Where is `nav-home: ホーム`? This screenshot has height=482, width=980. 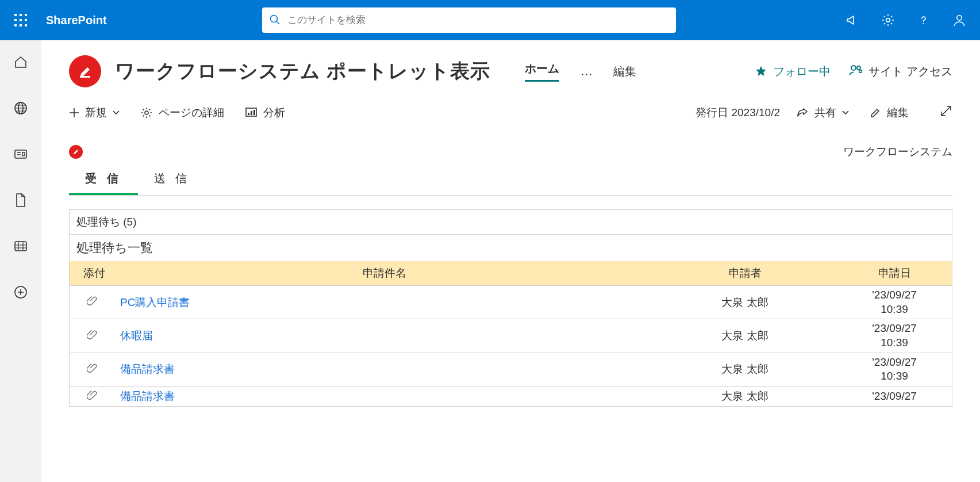 nav-home: ホーム is located at coordinates (542, 71).